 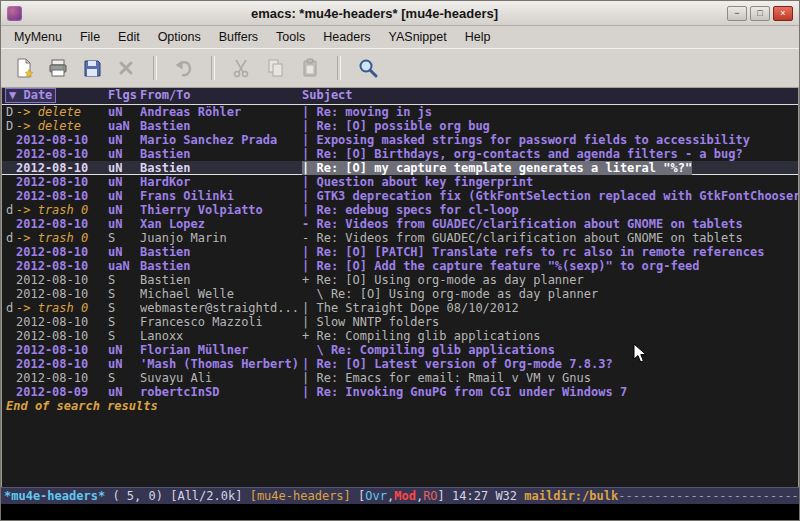 I want to click on undo-button, so click(x=184, y=68).